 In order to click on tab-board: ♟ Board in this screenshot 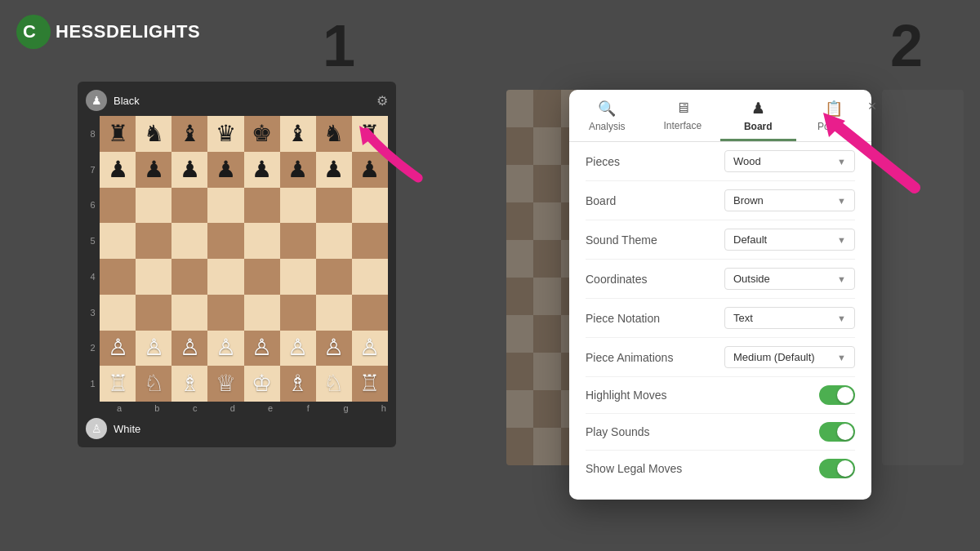, I will do `click(758, 116)`.